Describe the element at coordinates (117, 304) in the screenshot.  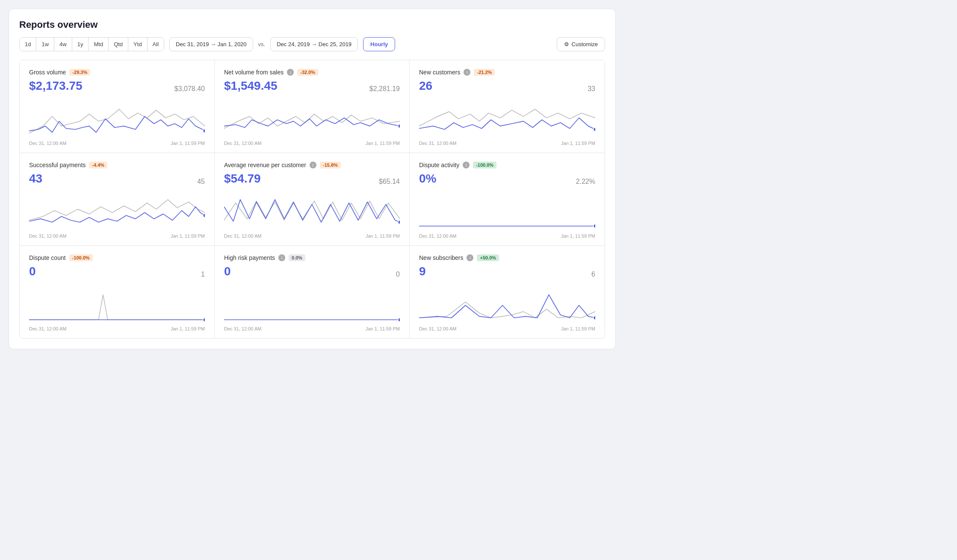
I see `metric-chart-dispute-count` at that location.